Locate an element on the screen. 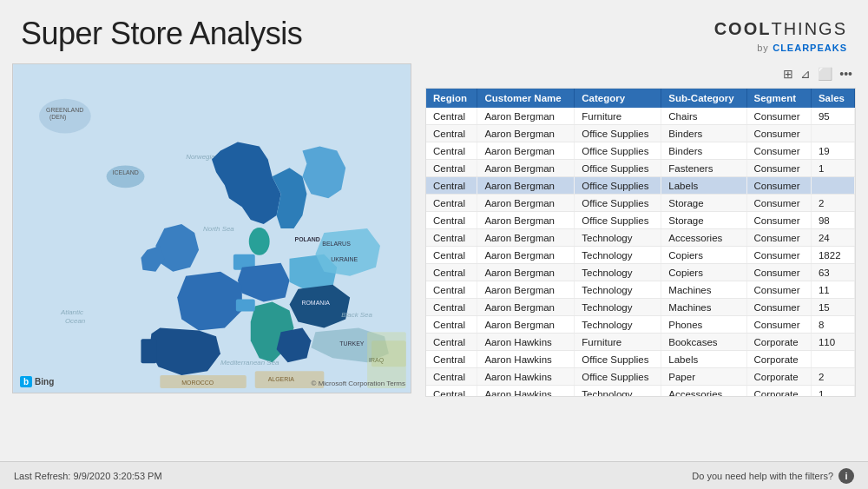 Image resolution: width=868 pixels, height=489 pixels. cell-12-3: Phones is located at coordinates (704, 325).